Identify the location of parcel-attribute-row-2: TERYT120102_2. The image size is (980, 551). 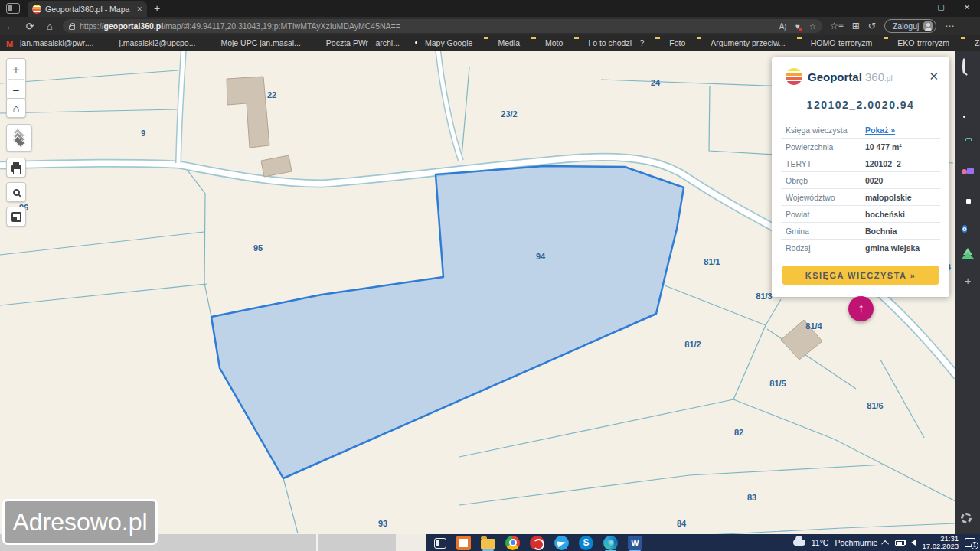
(861, 164).